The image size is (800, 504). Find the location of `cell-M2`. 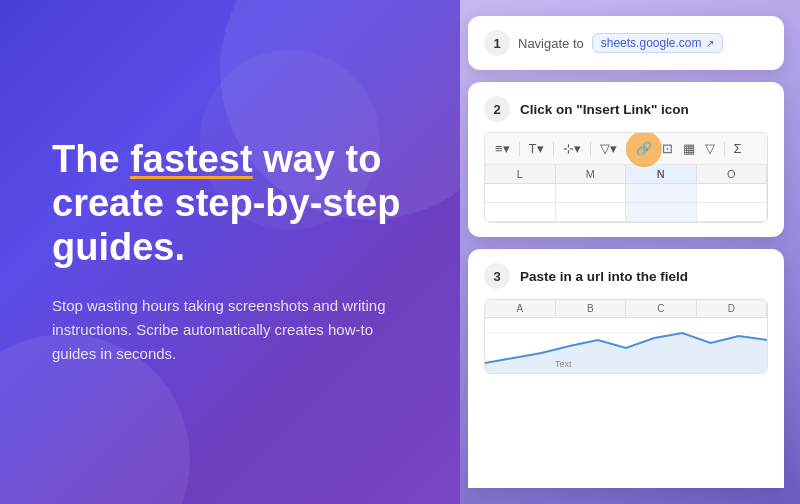

cell-M2 is located at coordinates (592, 212).